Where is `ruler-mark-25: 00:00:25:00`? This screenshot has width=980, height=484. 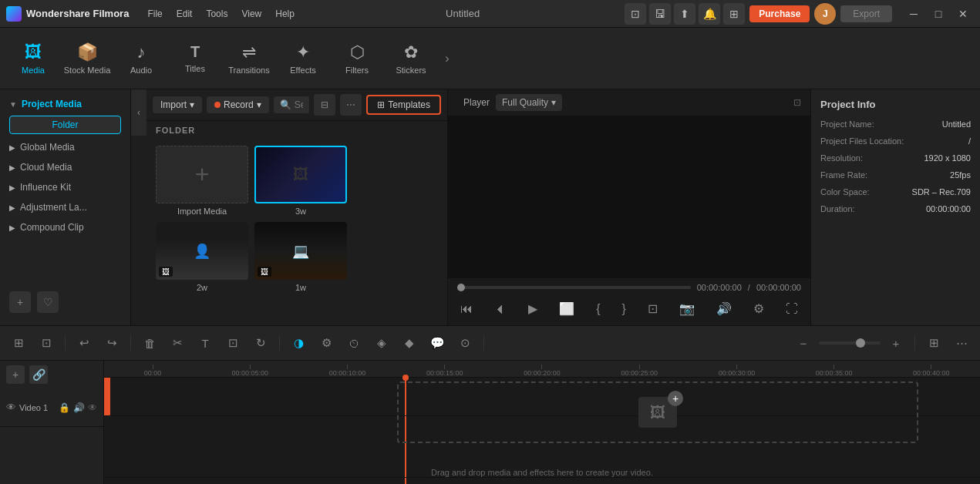
ruler-mark-25: 00:00:25:00 is located at coordinates (639, 371).